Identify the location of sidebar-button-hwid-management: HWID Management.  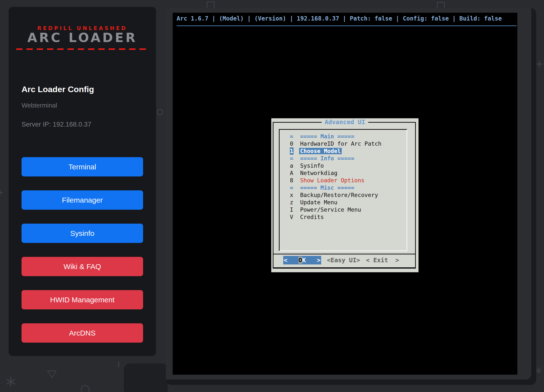
(82, 300).